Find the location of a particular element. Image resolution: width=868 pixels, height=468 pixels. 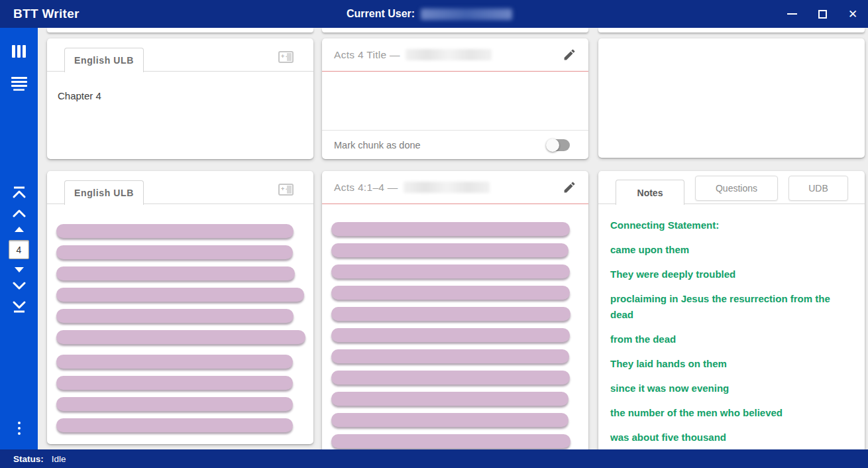

manage-source-tabs-icon: + − is located at coordinates (286, 57).